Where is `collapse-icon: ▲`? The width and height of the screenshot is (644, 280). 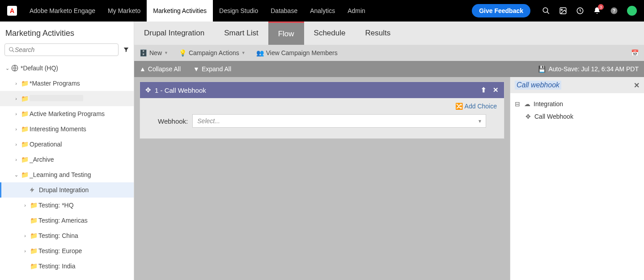
collapse-icon: ▲ is located at coordinates (143, 69).